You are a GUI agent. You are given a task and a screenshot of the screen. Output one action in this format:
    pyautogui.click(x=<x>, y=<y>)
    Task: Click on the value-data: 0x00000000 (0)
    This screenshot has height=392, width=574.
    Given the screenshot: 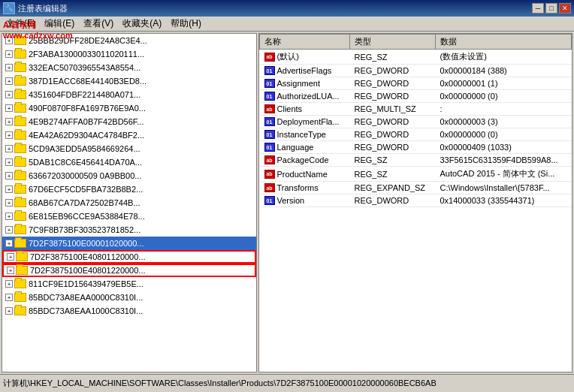 What is the action you would take?
    pyautogui.click(x=503, y=96)
    